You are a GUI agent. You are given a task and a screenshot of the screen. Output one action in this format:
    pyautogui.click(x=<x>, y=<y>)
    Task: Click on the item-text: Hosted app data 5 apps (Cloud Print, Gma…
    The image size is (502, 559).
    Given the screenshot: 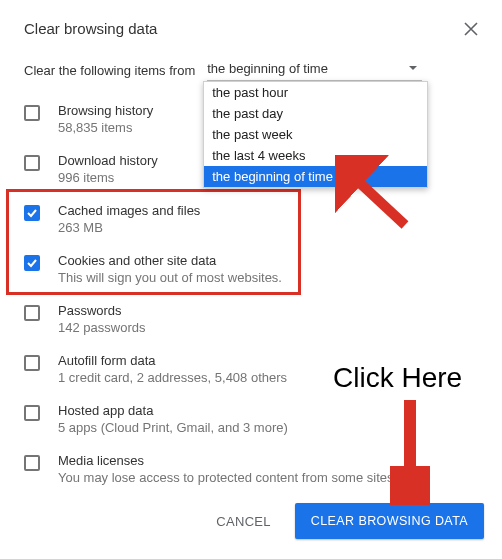 What is the action you would take?
    pyautogui.click(x=173, y=419)
    